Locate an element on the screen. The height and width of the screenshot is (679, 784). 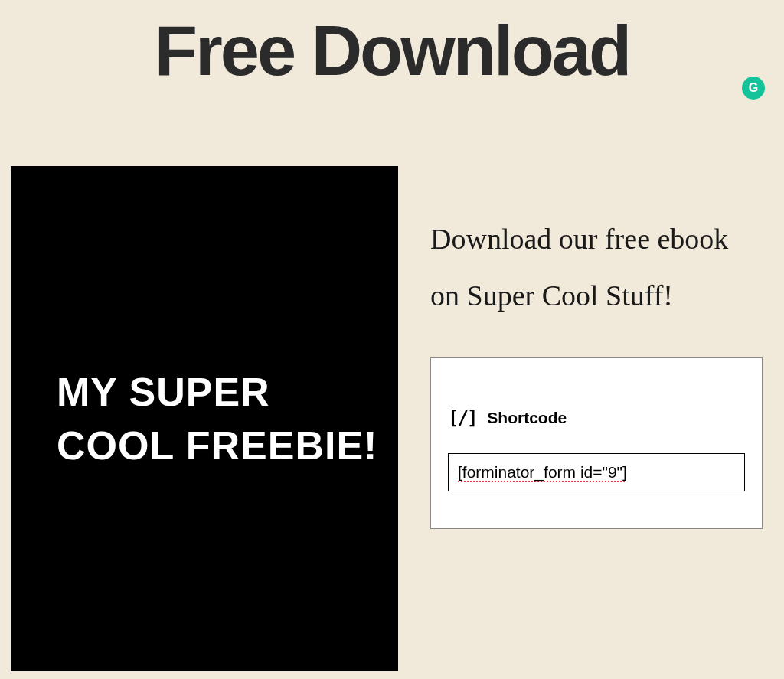
page-title: Free Download is located at coordinates (392, 51).